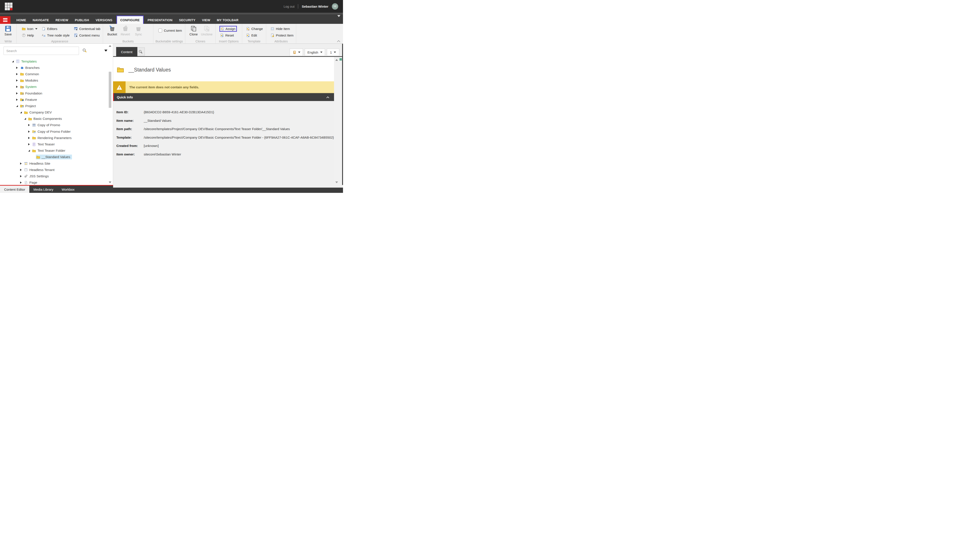  Describe the element at coordinates (56, 62) in the screenshot. I see `tree-item-templates: Templates` at that location.